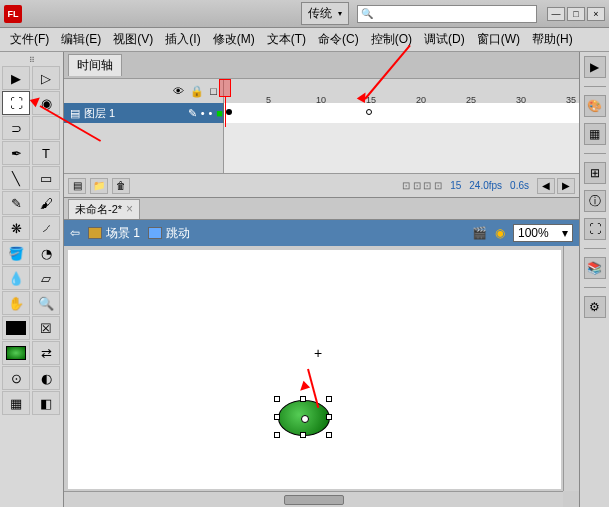 Image resolution: width=609 pixels, height=507 pixels. Describe the element at coordinates (114, 234) in the screenshot. I see `scene-crumb: 场景 1` at that location.